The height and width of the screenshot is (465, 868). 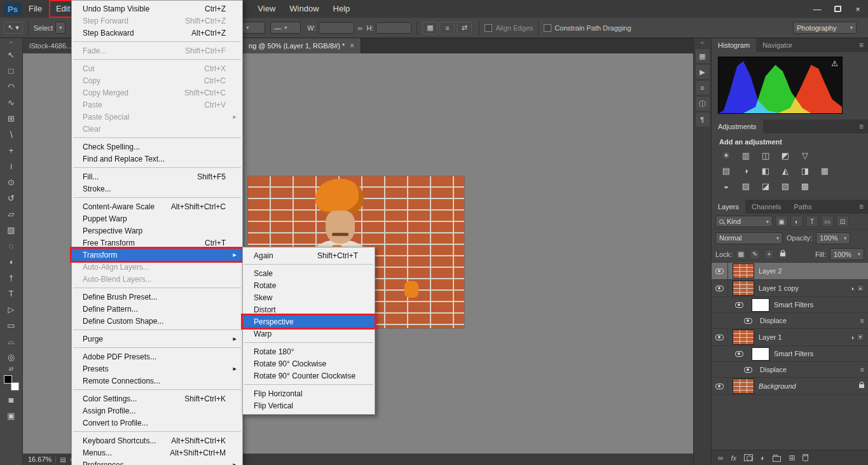 What do you see at coordinates (749, 238) in the screenshot?
I see `blend-mode-dropdown: Normal ▾` at bounding box center [749, 238].